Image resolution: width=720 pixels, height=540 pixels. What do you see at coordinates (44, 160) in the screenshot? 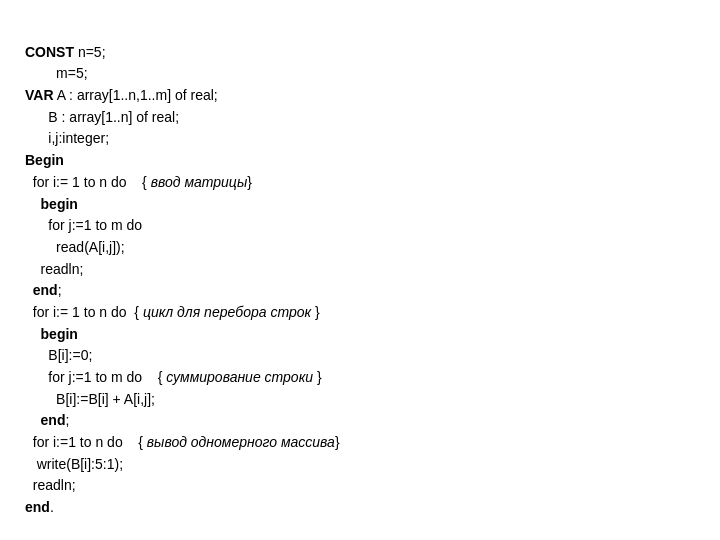
I see `code-part: Begin` at bounding box center [44, 160].